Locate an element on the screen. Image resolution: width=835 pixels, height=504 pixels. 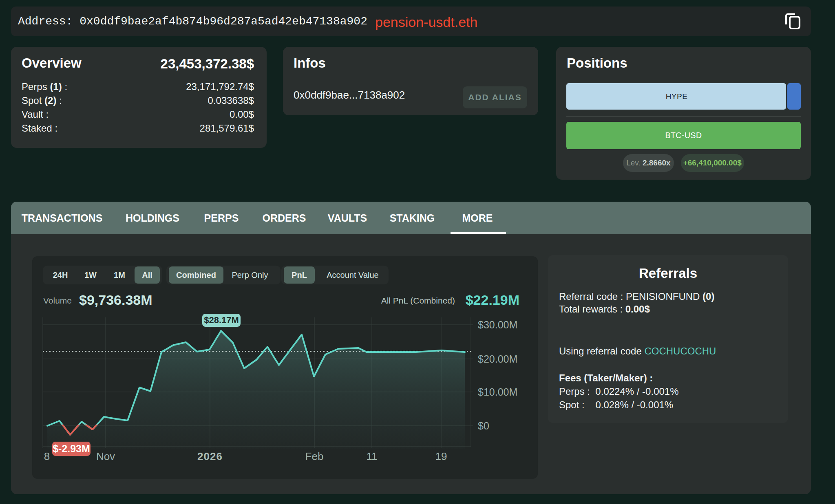
svg-text: $0 is located at coordinates (484, 426).